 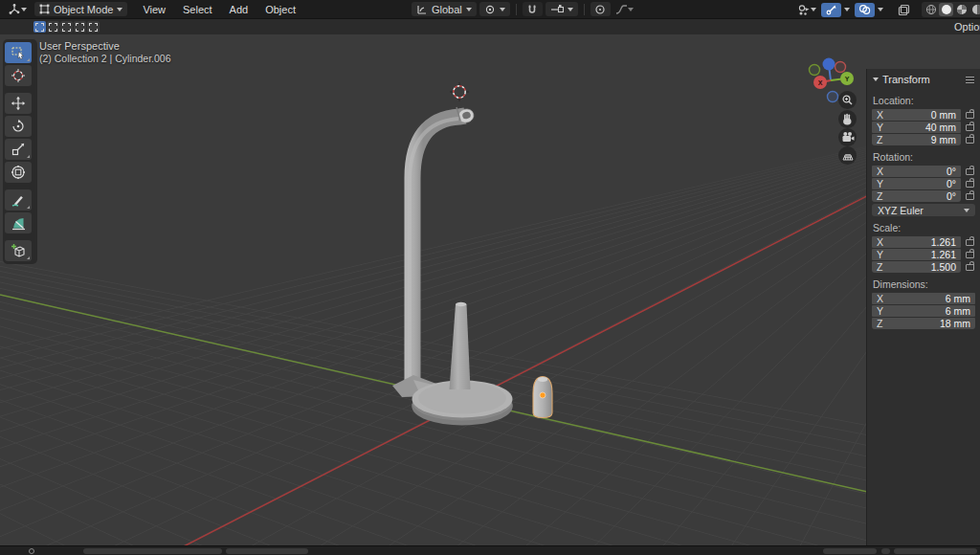 What do you see at coordinates (848, 100) in the screenshot?
I see `zoom-button` at bounding box center [848, 100].